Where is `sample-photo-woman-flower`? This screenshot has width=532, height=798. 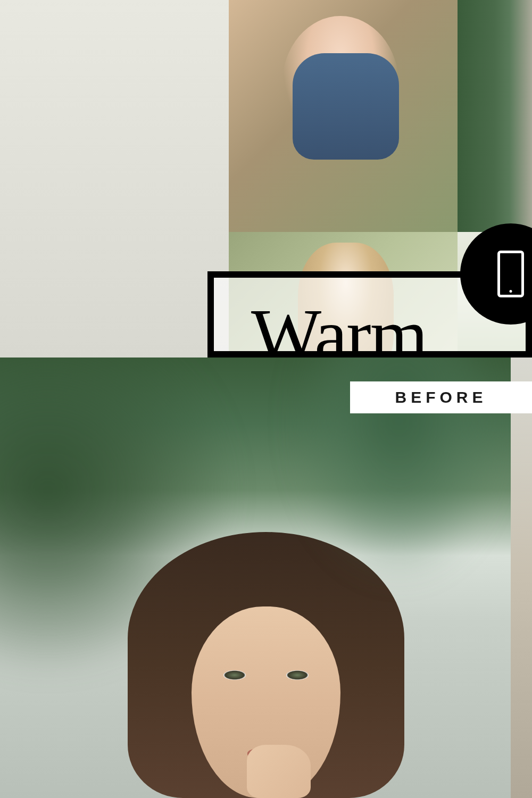 sample-photo-woman-flower is located at coordinates (495, 116).